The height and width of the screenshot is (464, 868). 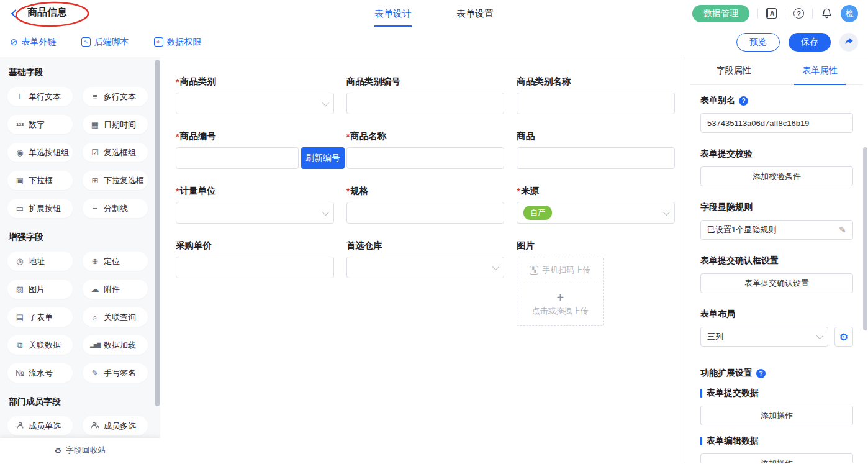 I want to click on submit-confirm-button: 表单提交确认设置, so click(x=777, y=283).